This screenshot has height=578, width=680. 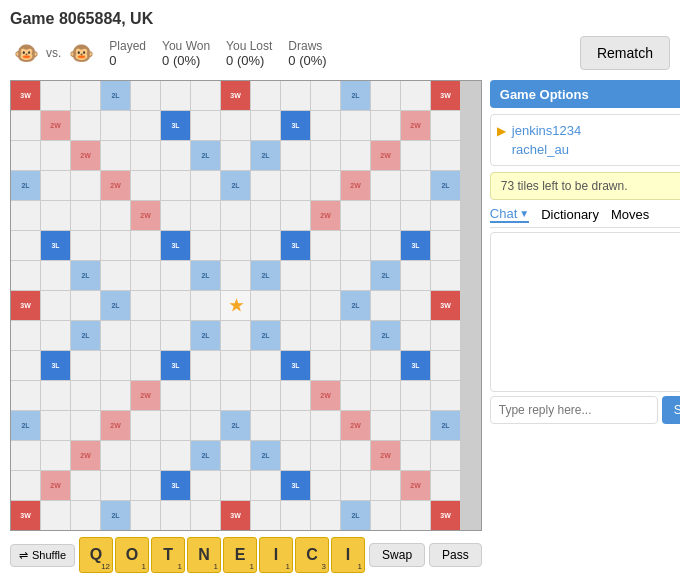 What do you see at coordinates (397, 555) in the screenshot?
I see `swap-button: Swap` at bounding box center [397, 555].